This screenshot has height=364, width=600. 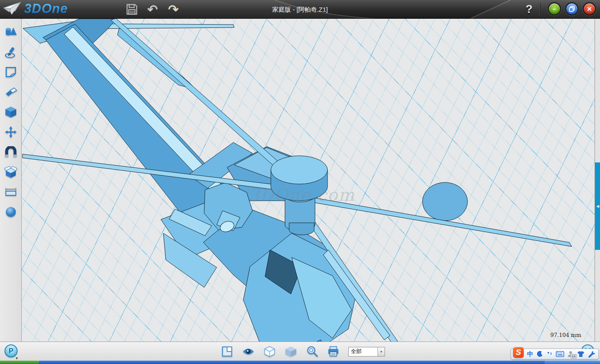 I want to click on taskbar-start-edge, so click(x=19, y=362).